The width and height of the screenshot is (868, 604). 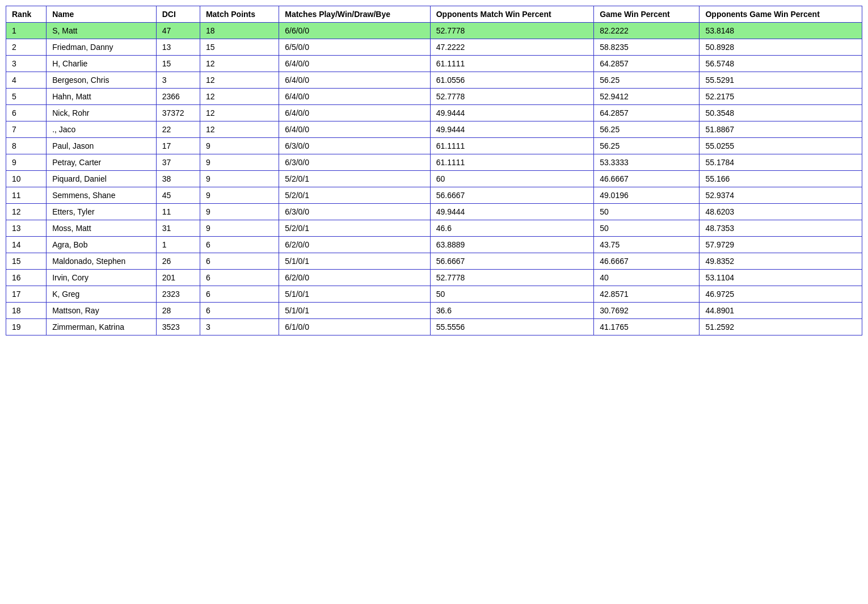 What do you see at coordinates (781, 294) in the screenshot?
I see `table-cell: 46.9725` at bounding box center [781, 294].